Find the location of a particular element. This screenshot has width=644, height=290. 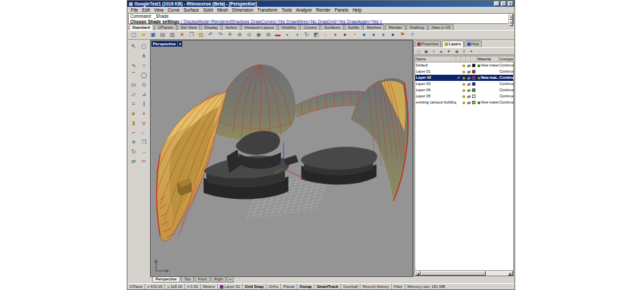

move-up-icon: ▲ is located at coordinates (441, 51).